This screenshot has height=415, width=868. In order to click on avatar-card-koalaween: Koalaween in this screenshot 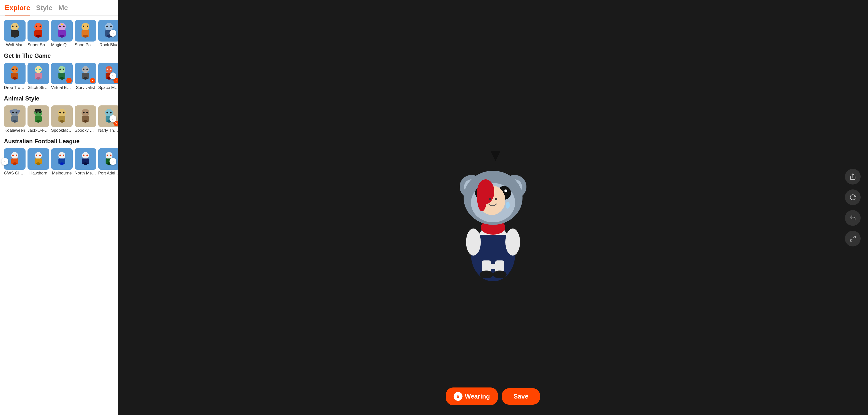, I will do `click(15, 119)`.